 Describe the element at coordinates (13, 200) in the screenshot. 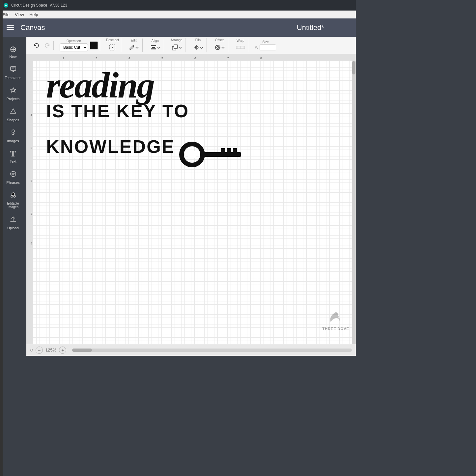

I see `sidebar-item-editable-images: Editable Images` at that location.